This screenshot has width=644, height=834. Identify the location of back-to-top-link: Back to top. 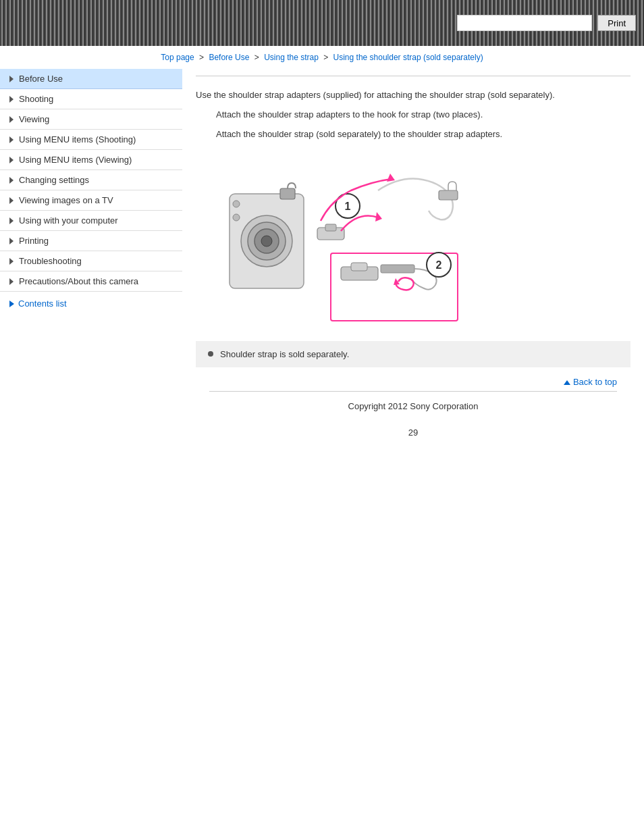
(595, 382).